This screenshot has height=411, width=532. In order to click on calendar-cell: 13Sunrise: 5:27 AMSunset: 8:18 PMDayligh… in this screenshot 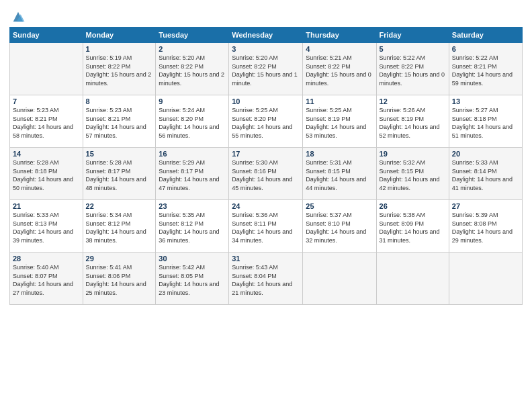, I will do `click(485, 122)`.